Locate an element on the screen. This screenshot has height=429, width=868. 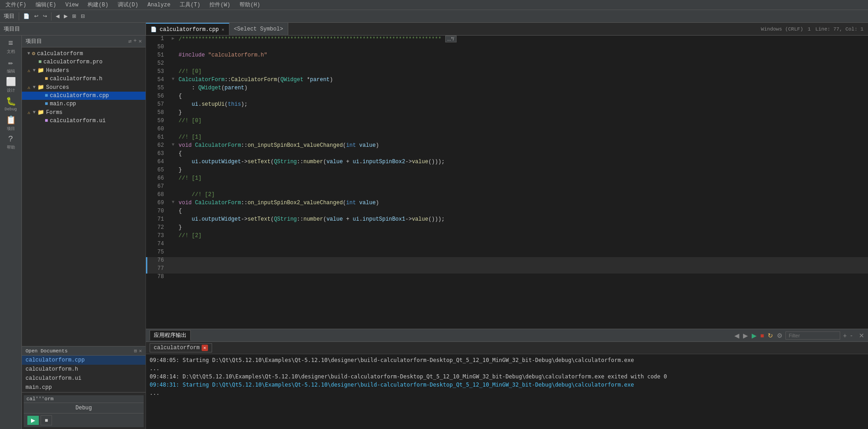
line-num-59: 59 is located at coordinates (158, 122).